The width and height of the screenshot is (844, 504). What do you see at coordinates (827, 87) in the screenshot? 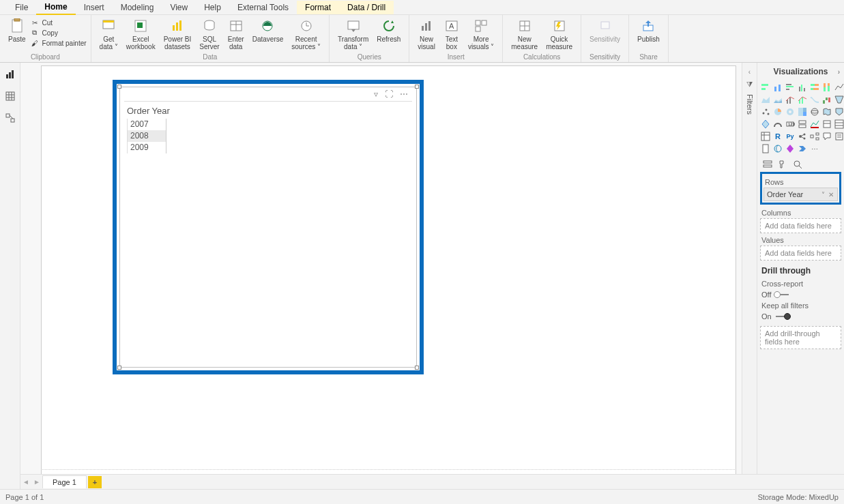
I see `100-stacked-column-icon` at bounding box center [827, 87].